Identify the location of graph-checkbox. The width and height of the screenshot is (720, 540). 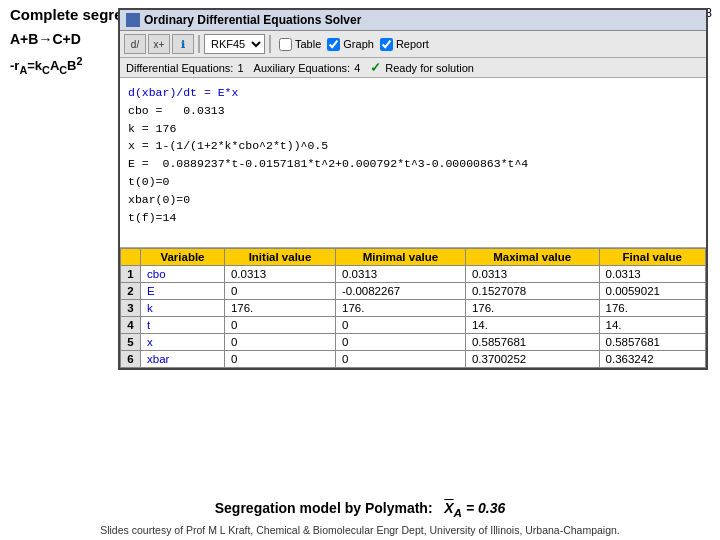
(334, 44).